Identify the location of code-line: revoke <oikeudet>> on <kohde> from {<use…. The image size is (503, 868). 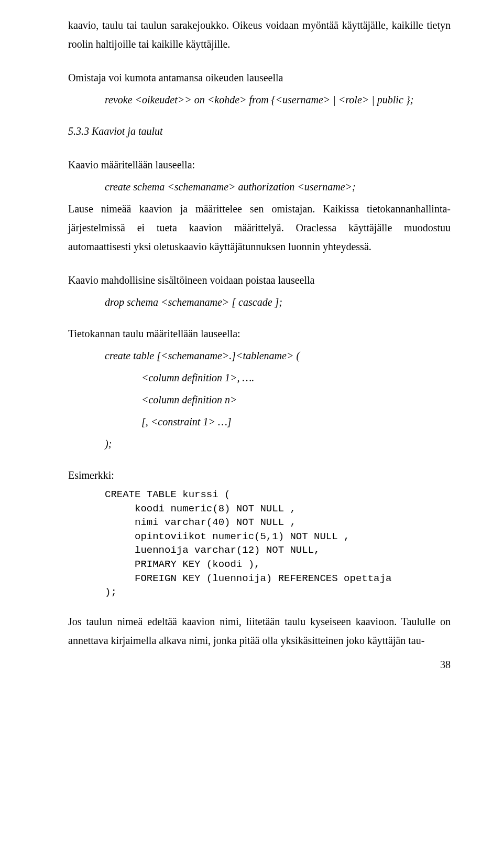
(259, 100).